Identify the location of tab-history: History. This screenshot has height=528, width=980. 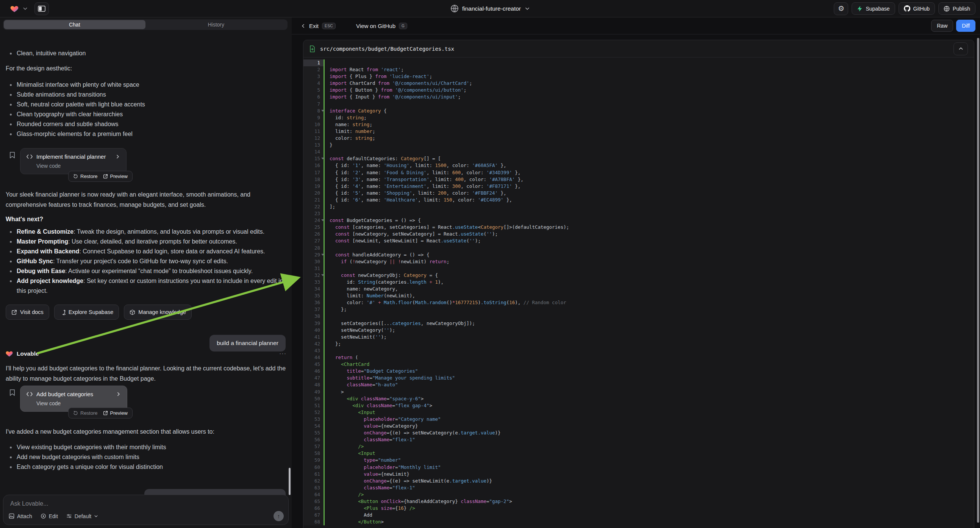
(216, 25).